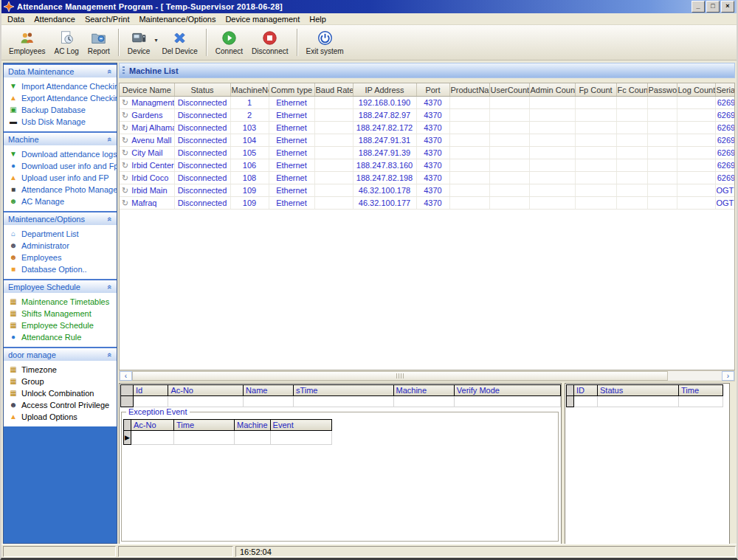  What do you see at coordinates (586, 391) in the screenshot?
I see `col-id: ID` at bounding box center [586, 391].